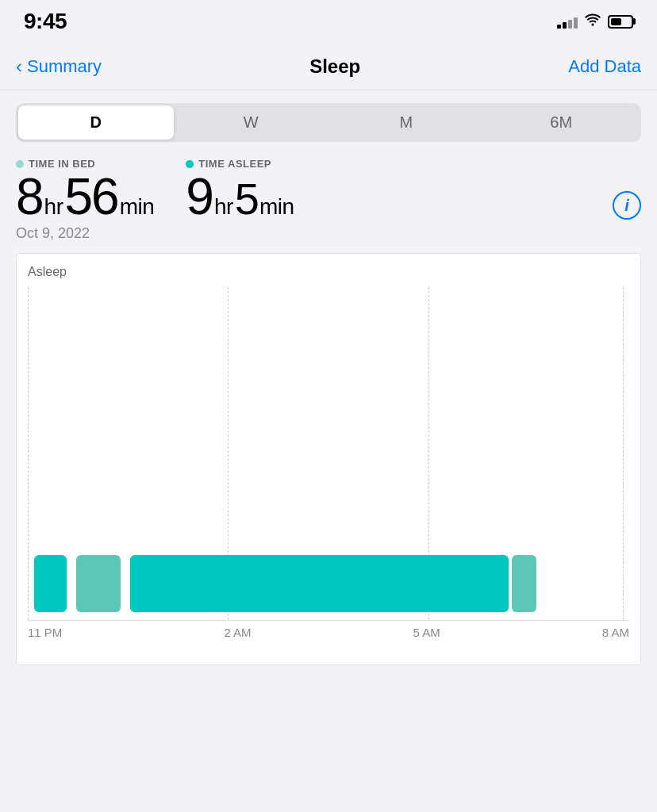  I want to click on time-asleep-min-unit: min, so click(277, 207).